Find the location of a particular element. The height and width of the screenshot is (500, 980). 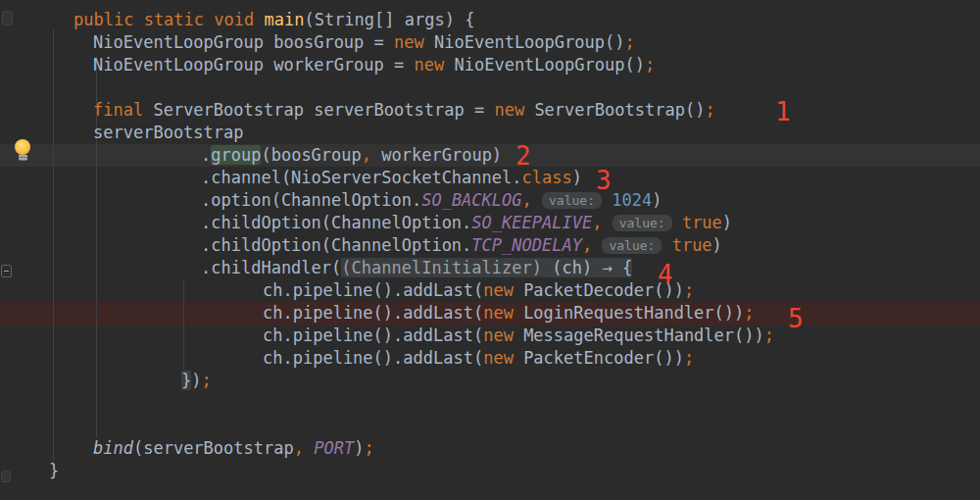

code-token: .childOption(ChannelOption. is located at coordinates (336, 223).